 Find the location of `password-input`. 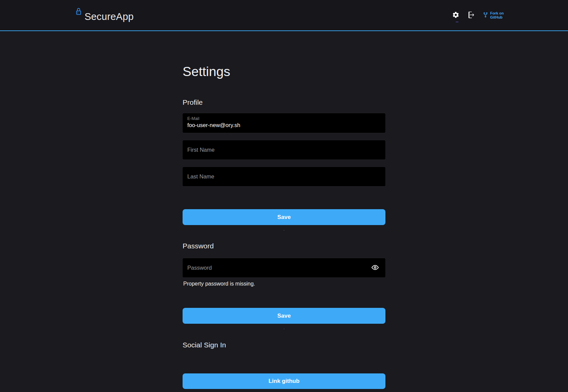

password-input is located at coordinates (284, 268).